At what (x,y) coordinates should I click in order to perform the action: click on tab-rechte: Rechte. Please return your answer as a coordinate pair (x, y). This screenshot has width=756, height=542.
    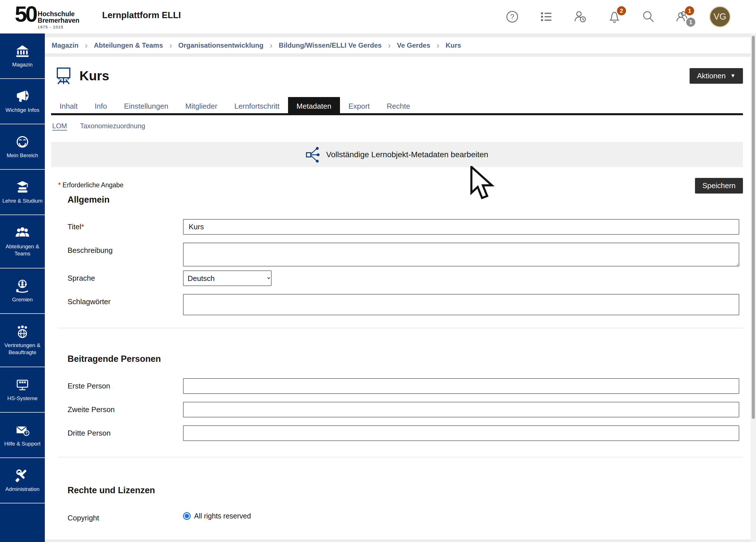
    Looking at the image, I should click on (399, 106).